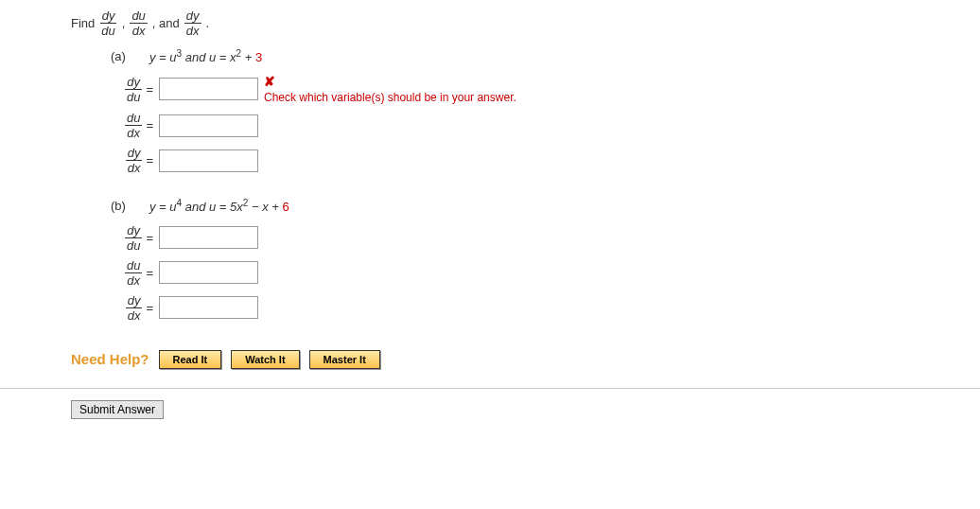 The width and height of the screenshot is (980, 509). I want to click on fraction-du-dx: du dx, so click(138, 23).